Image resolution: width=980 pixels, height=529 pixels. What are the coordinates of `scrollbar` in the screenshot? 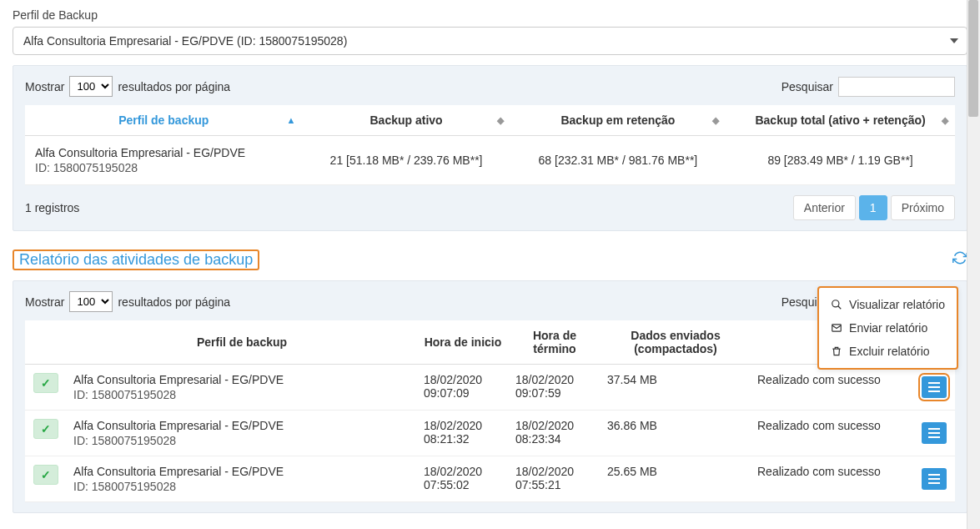 It's located at (973, 264).